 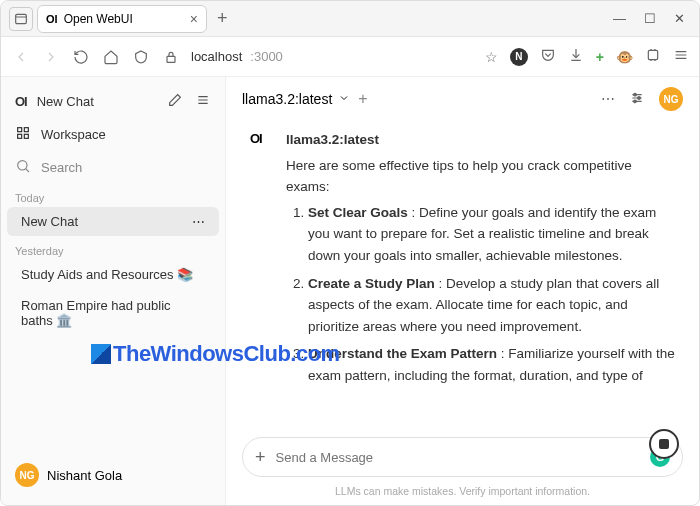 What do you see at coordinates (681, 56) in the screenshot?
I see `menu-icon` at bounding box center [681, 56].